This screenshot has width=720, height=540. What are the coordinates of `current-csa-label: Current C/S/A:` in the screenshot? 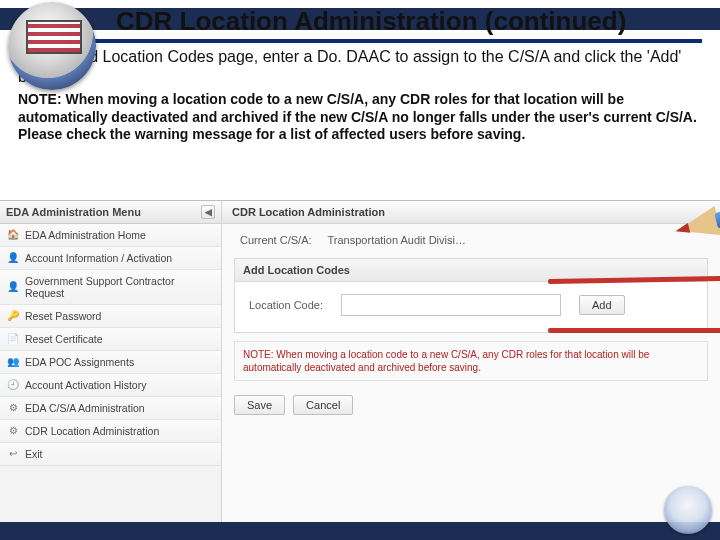 It's located at (276, 240).